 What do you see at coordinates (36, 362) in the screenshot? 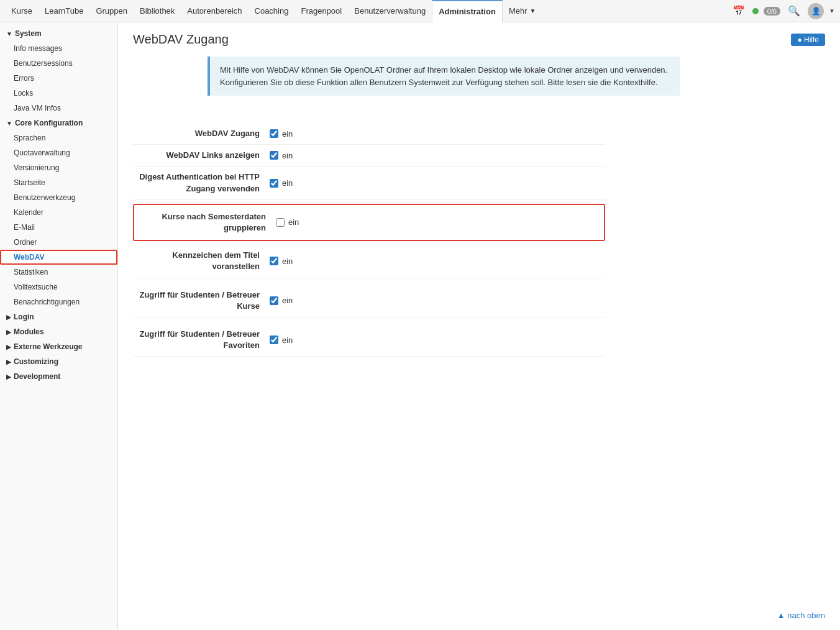
I see `sidebar-section-customizing-label: Customizing` at bounding box center [36, 362].